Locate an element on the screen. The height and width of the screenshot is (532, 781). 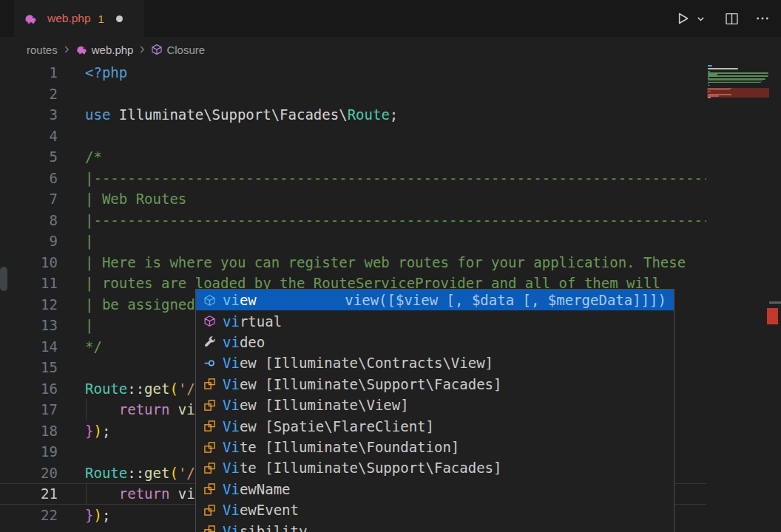
php-elephant-icon is located at coordinates (81, 50).